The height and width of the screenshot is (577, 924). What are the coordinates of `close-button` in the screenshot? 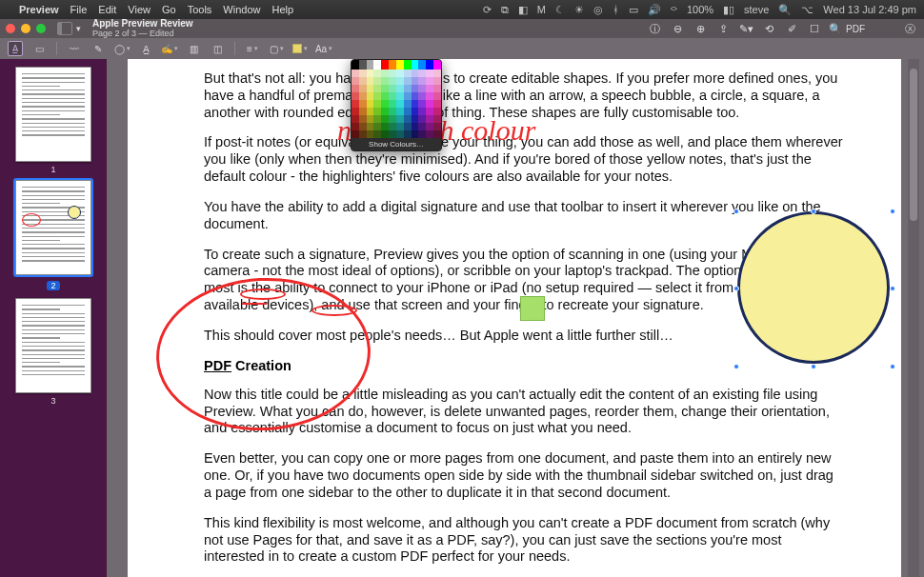 It's located at (10, 29).